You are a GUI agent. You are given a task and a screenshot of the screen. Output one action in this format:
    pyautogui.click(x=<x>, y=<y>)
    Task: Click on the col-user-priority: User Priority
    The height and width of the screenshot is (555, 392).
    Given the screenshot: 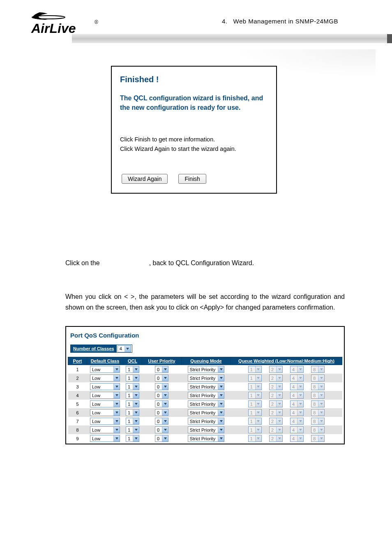 What is the action you would take?
    pyautogui.click(x=162, y=361)
    